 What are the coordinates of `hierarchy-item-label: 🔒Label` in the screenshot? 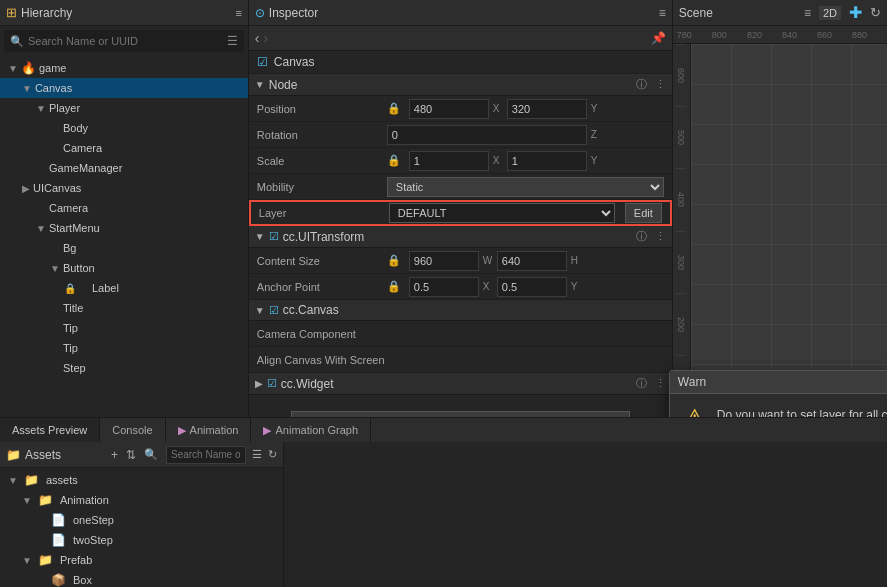 It's located at (124, 288).